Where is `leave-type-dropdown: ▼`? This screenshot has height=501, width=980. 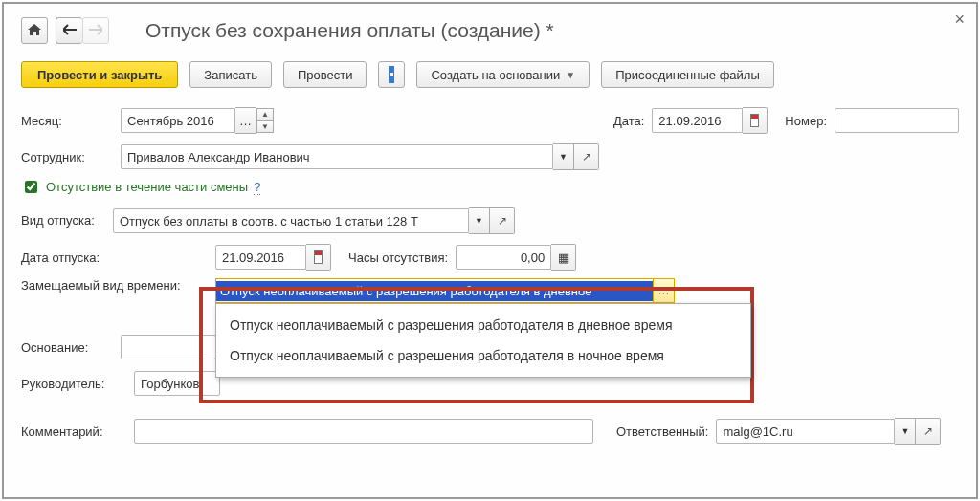 leave-type-dropdown: ▼ is located at coordinates (479, 221).